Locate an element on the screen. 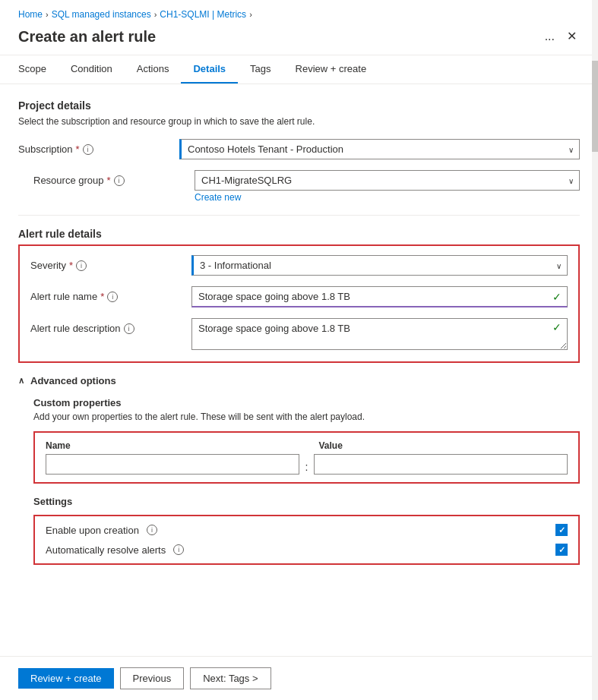 This screenshot has width=598, height=700. subscription-label: Subscription * i is located at coordinates (94, 147).